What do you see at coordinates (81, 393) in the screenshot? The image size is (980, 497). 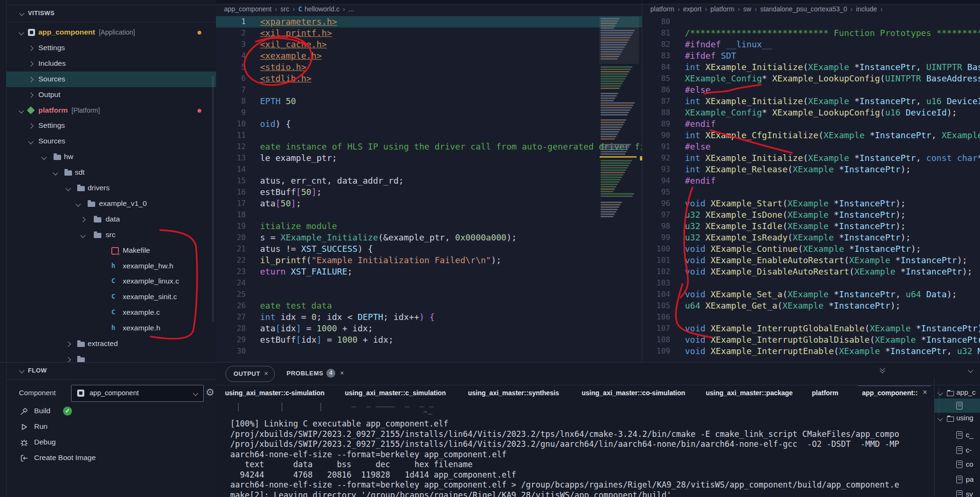 I see `chip-icon` at bounding box center [81, 393].